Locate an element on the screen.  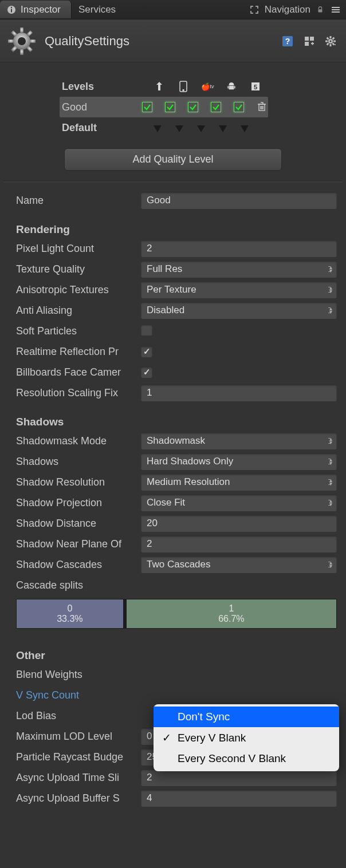
texture-quality-dropdown: Full Res▴▾ is located at coordinates (239, 269).